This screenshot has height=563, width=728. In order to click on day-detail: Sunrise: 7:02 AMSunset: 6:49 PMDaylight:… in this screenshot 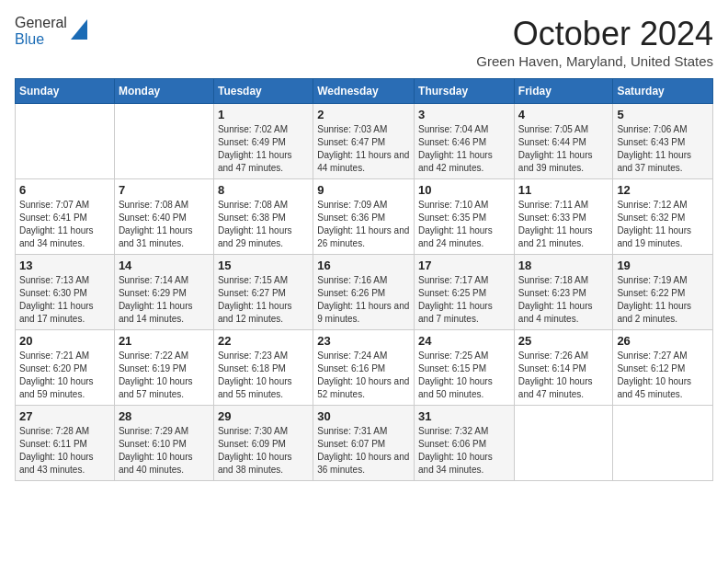, I will do `click(256, 149)`.